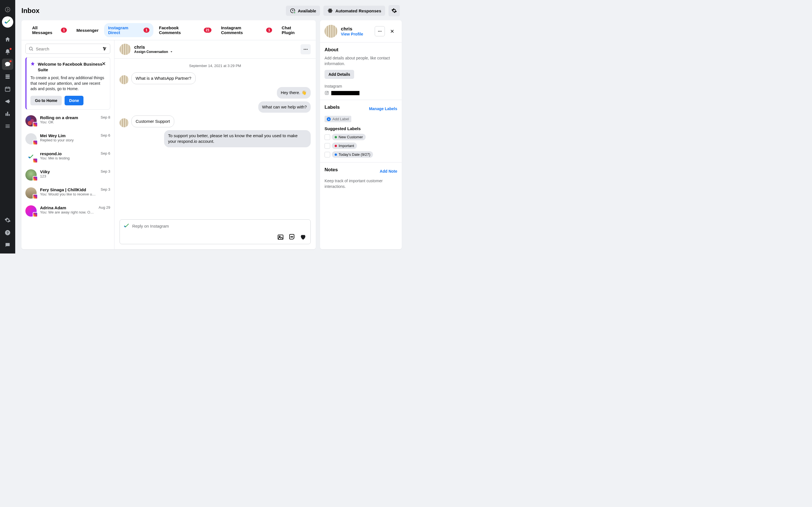  Describe the element at coordinates (150, 226) in the screenshot. I see `reply-placeholder: Reply on Instagram` at that location.